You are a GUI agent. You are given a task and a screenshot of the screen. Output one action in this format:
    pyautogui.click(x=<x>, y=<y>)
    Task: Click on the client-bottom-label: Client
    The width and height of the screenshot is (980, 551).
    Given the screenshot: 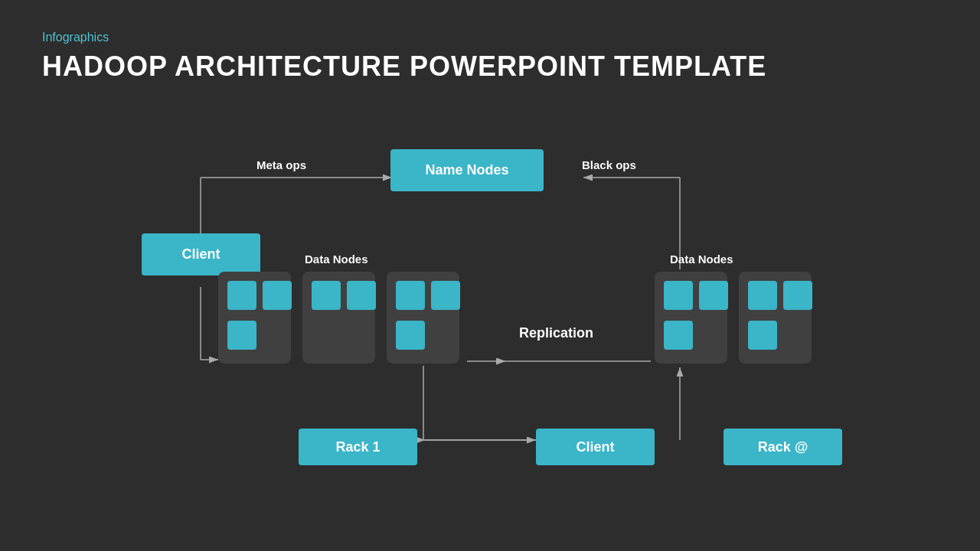 What is the action you would take?
    pyautogui.click(x=595, y=447)
    